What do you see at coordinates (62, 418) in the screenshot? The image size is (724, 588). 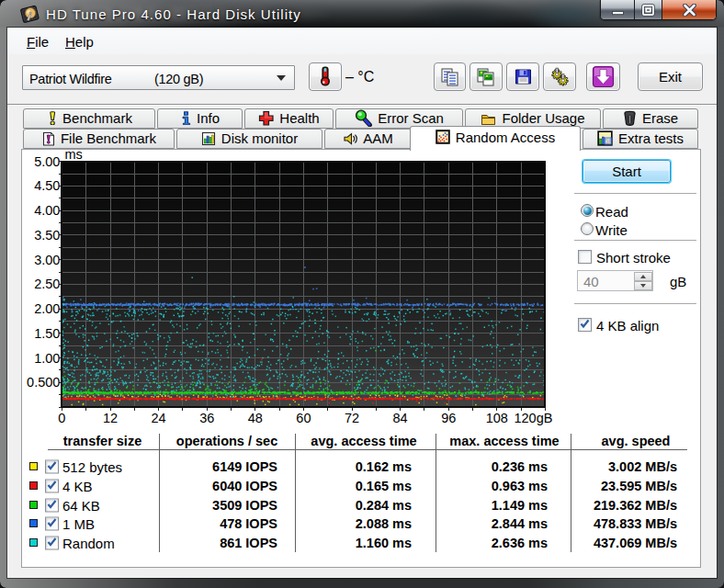 I see `svg-text: 0` at bounding box center [62, 418].